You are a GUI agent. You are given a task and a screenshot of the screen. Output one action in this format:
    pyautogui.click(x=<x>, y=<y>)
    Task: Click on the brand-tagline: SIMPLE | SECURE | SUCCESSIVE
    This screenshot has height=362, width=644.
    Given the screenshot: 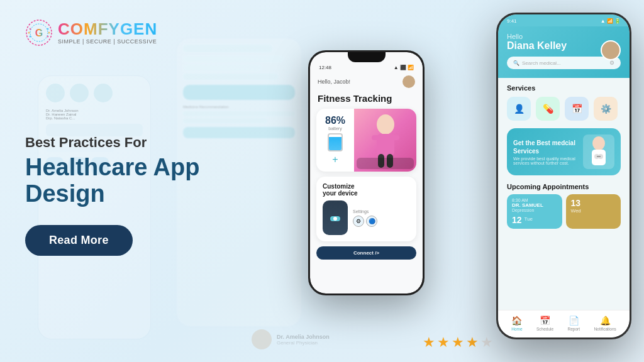 What is the action you would take?
    pyautogui.click(x=108, y=41)
    